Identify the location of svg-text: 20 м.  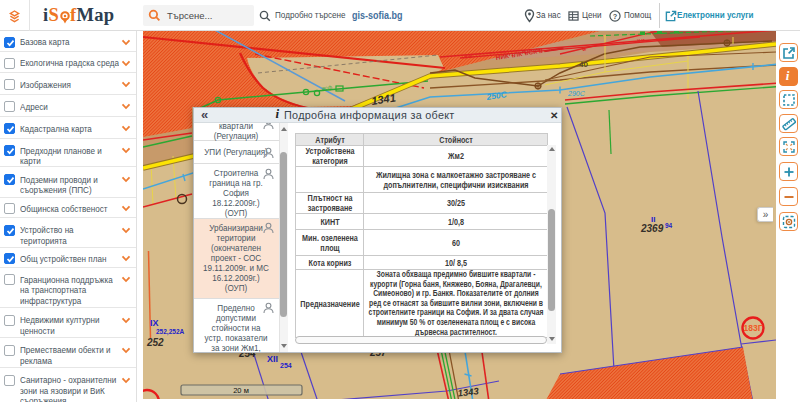
(241, 390).